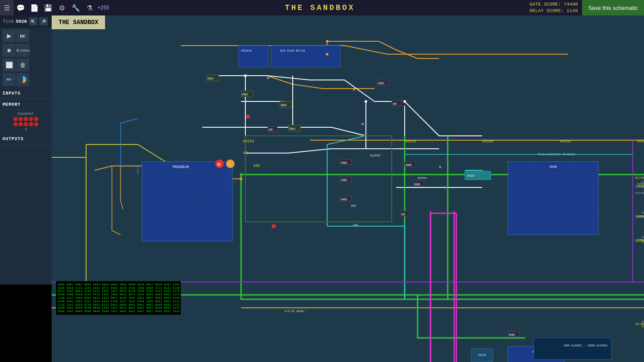 The height and width of the screenshot is (362, 644). Describe the element at coordinates (23, 50) in the screenshot. I see `pause-button: ⏸100kHz` at that location.